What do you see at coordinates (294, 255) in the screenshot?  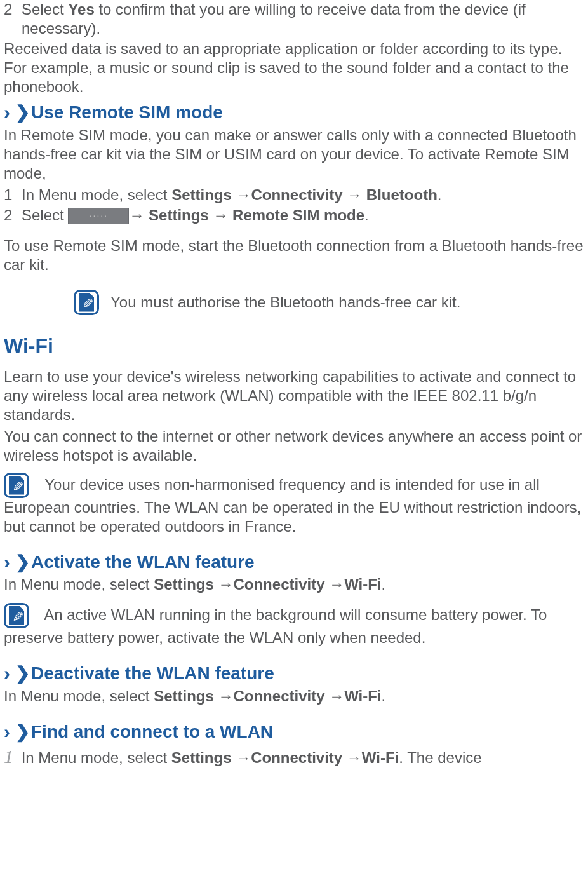 I see `remote-sim-after: To use Remote SIM mode, start the Blueto…` at bounding box center [294, 255].